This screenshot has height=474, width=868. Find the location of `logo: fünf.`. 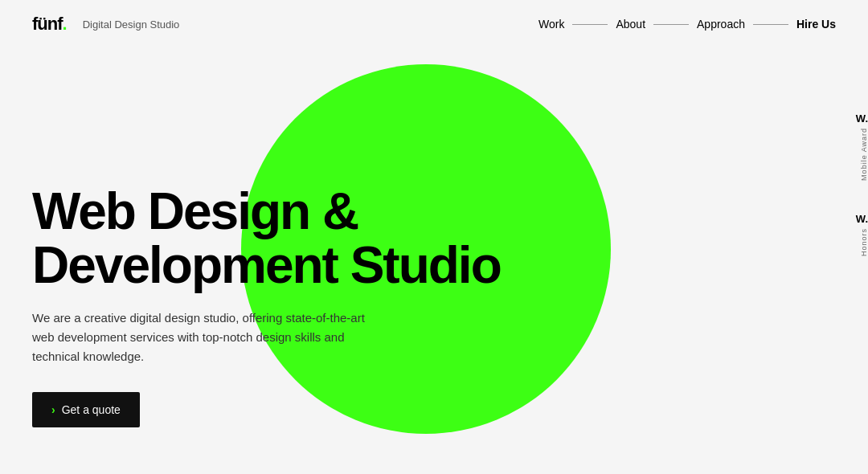

logo: fünf. is located at coordinates (50, 24).